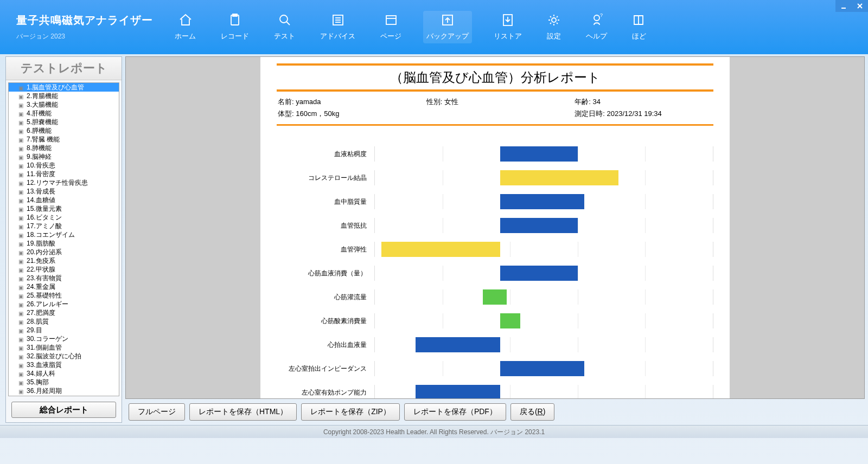 This screenshot has width=868, height=464. I want to click on tree-item: 32.脳波並びに心拍, so click(64, 356).